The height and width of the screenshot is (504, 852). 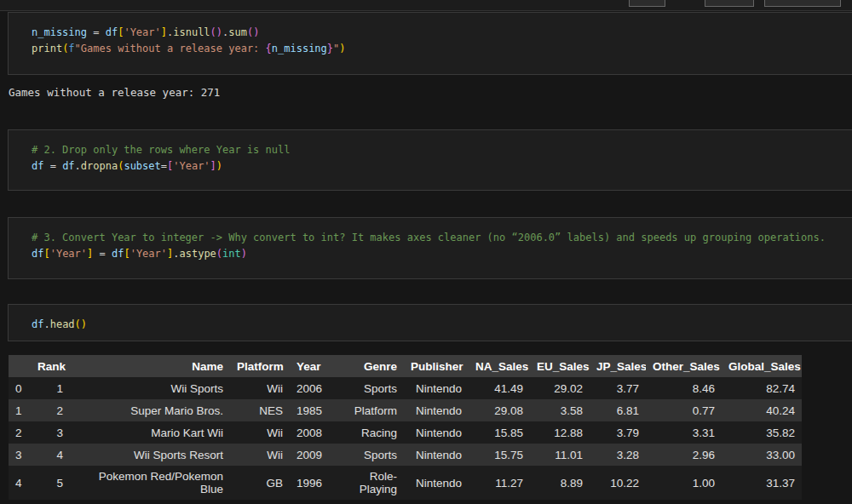 I want to click on code-token: }, so click(x=331, y=49).